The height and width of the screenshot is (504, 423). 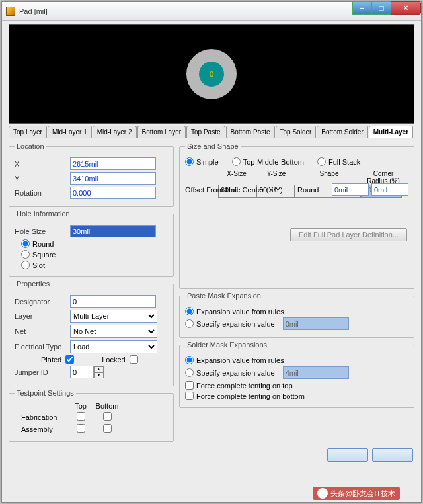 I want to click on maximize-button: □, so click(x=381, y=8).